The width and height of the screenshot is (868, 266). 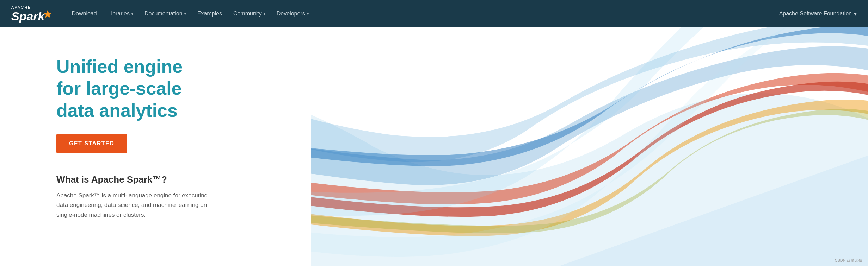 I want to click on hero-description: Apache Spark™ is a multi-language engine…, so click(x=134, y=205).